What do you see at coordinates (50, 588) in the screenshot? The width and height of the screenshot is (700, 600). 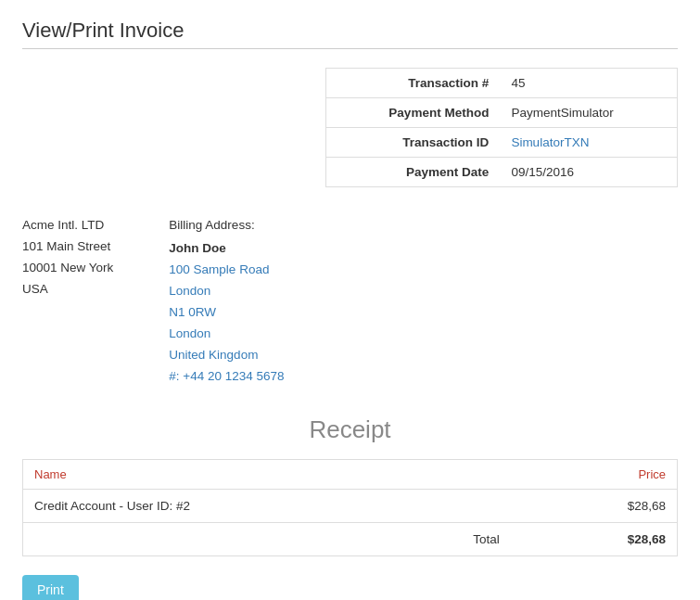 I see `print-button: Print` at bounding box center [50, 588].